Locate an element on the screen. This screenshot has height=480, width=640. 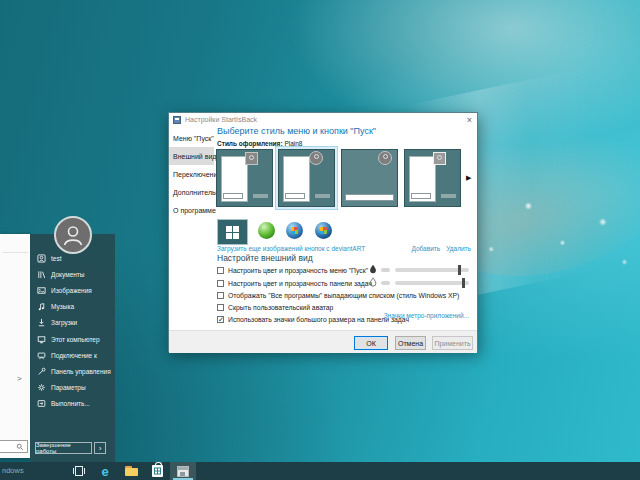
programs-expand-chevron: > is located at coordinates (20, 378).